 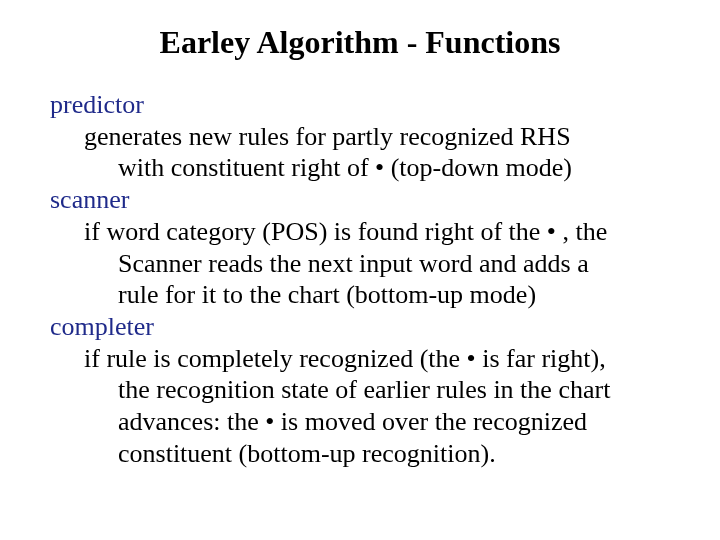 What do you see at coordinates (360, 327) in the screenshot?
I see `term-completer: completer` at bounding box center [360, 327].